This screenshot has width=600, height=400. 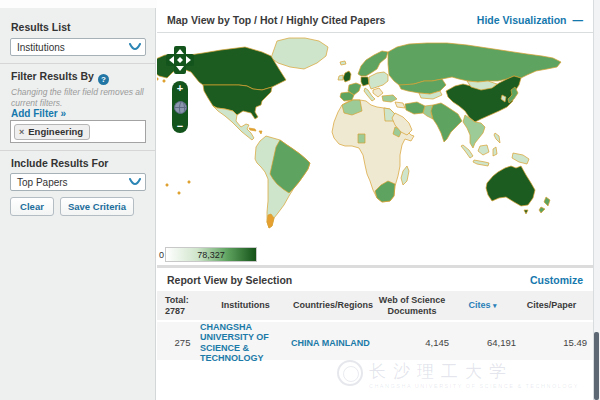 What do you see at coordinates (78, 132) in the screenshot?
I see `filter-field: × Engineering` at bounding box center [78, 132].